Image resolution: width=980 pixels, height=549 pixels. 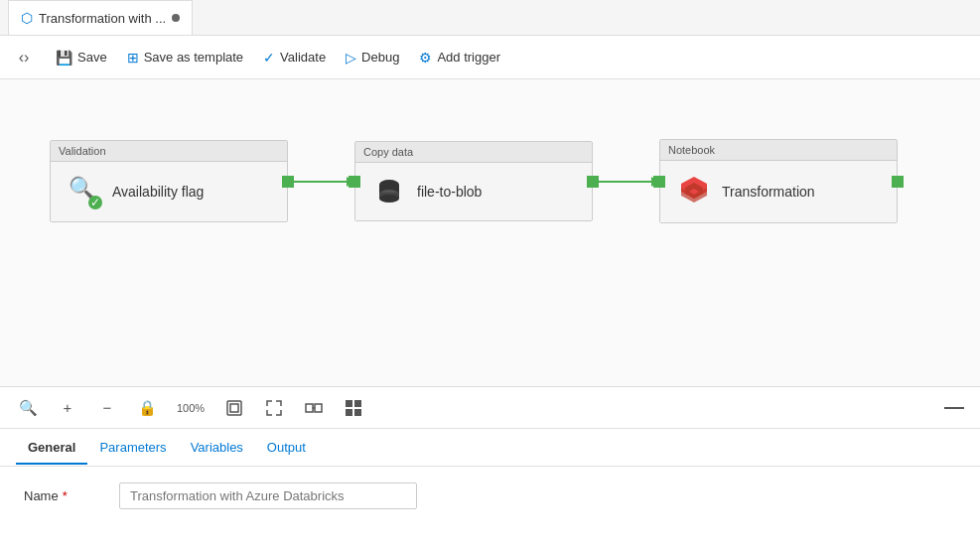 What do you see at coordinates (474, 192) in the screenshot?
I see `copy-node-body: file-to-blob` at bounding box center [474, 192].